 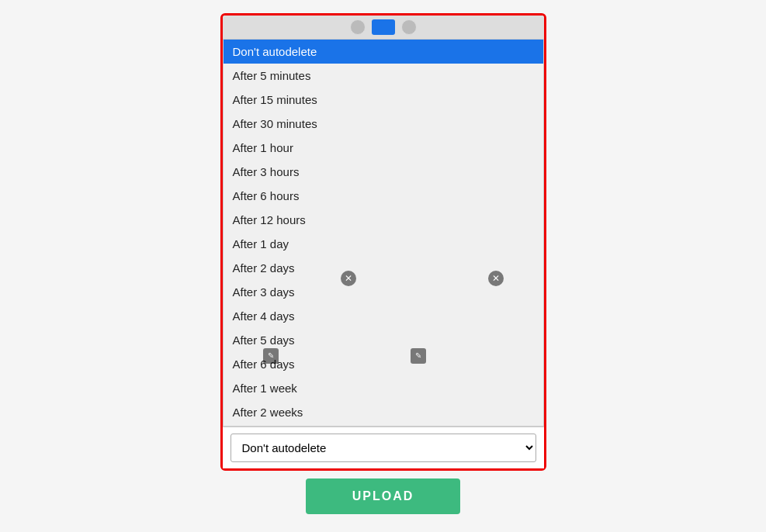 I want to click on list-item: After 5 minutes, so click(x=383, y=76).